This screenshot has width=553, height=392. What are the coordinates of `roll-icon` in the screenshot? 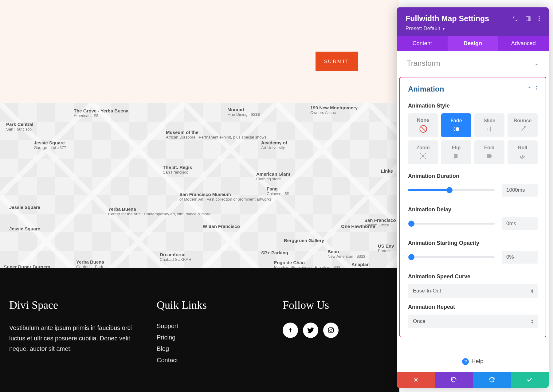 It's located at (523, 156).